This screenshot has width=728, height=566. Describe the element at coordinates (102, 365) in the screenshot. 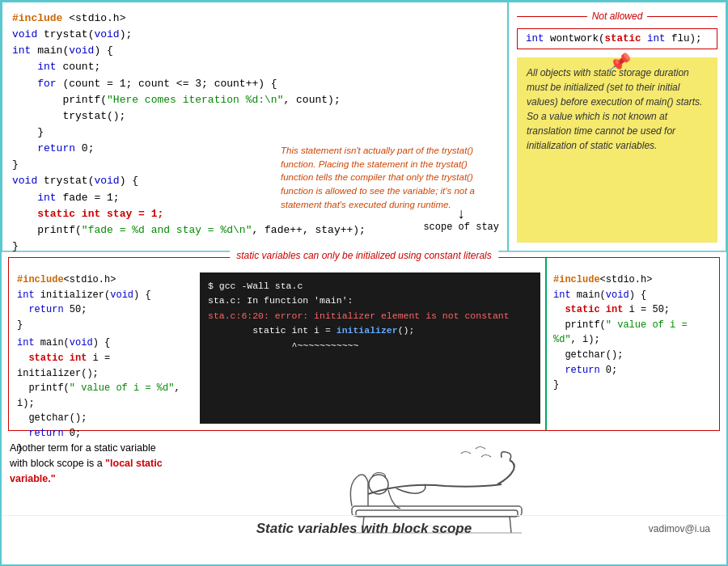

I see `sl-6: static int i = initializer();` at that location.